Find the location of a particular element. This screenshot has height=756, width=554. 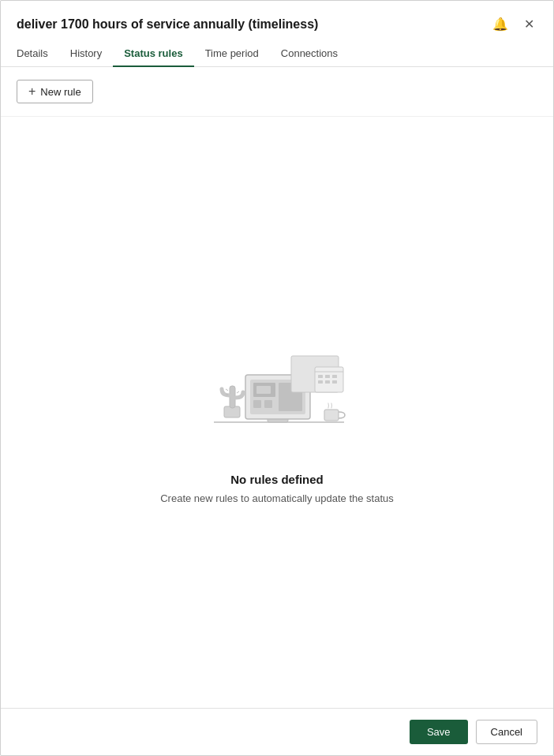

save-button: Save is located at coordinates (439, 732).